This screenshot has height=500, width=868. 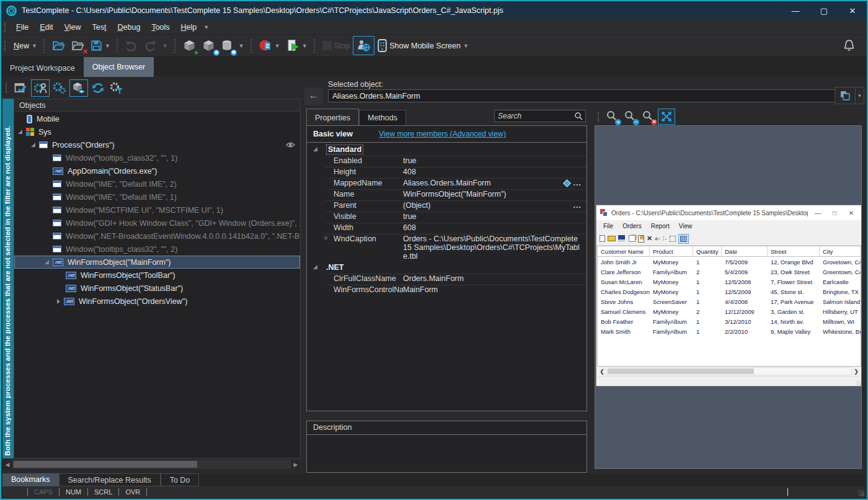 What do you see at coordinates (129, 27) in the screenshot?
I see `menu-item-debug: Debug` at bounding box center [129, 27].